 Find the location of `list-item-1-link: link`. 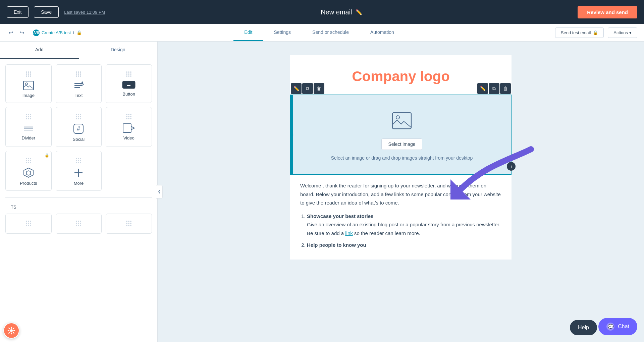

list-item-1-link: link is located at coordinates (349, 233).